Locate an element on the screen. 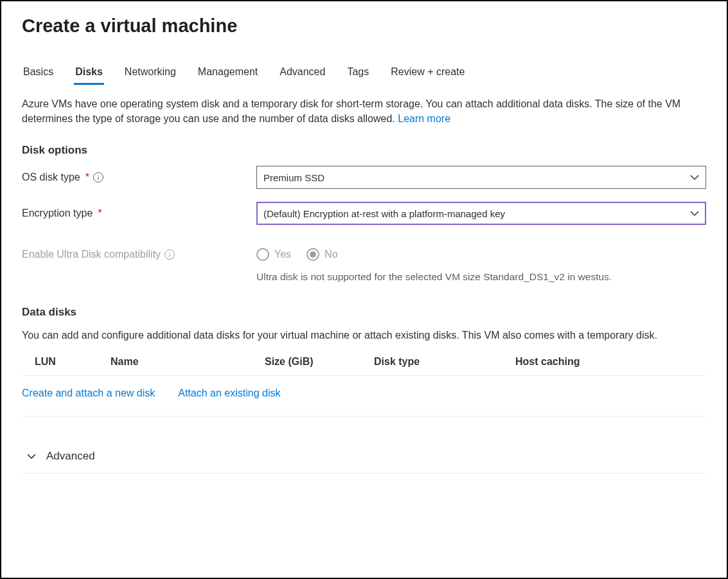 The image size is (728, 579). data-disks-description: You can add and configure additional dat… is located at coordinates (364, 335).